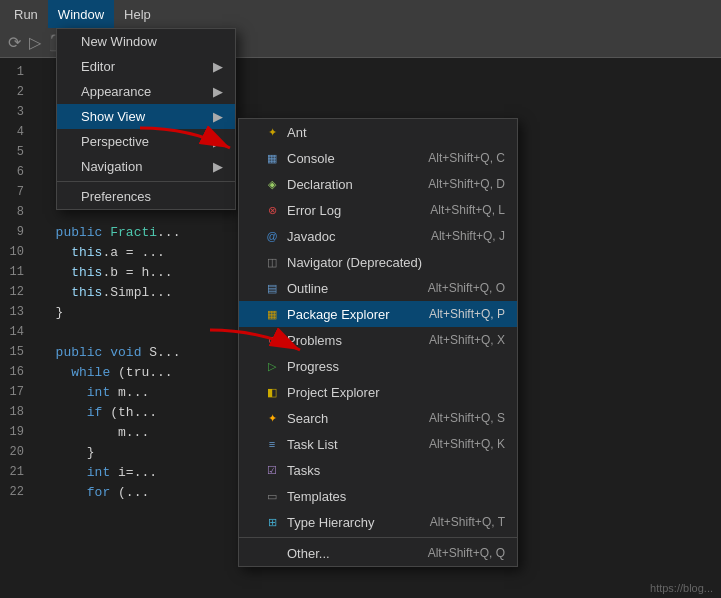 This screenshot has width=721, height=598. What do you see at coordinates (218, 92) in the screenshot?
I see `appearance-arrow: ▶` at bounding box center [218, 92].